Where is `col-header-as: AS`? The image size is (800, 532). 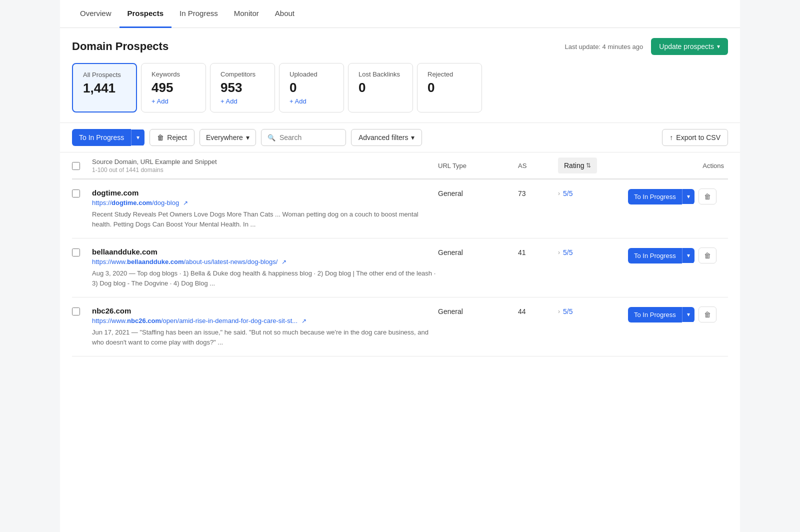
col-header-as: AS is located at coordinates (538, 166).